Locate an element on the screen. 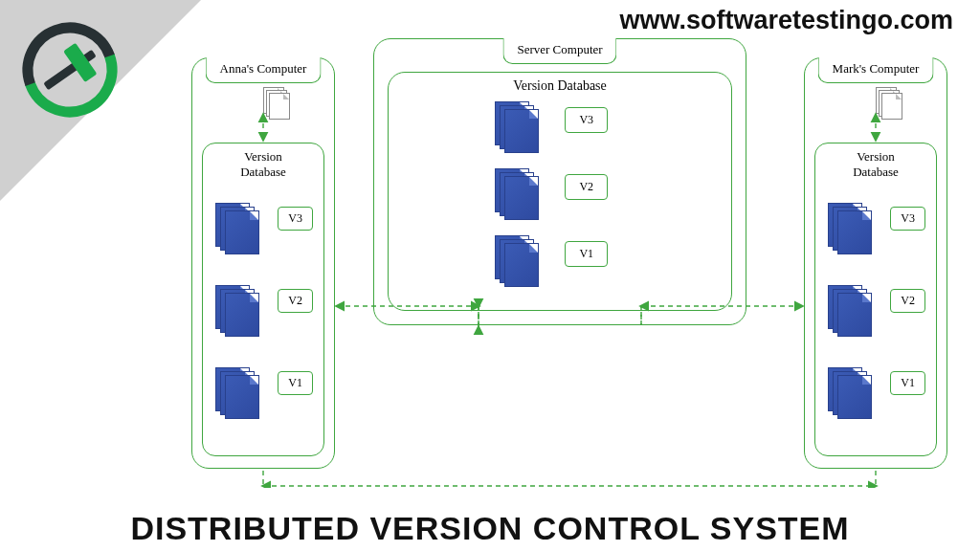 The image size is (980, 551). server-title-tab: Server Computer is located at coordinates (559, 52).